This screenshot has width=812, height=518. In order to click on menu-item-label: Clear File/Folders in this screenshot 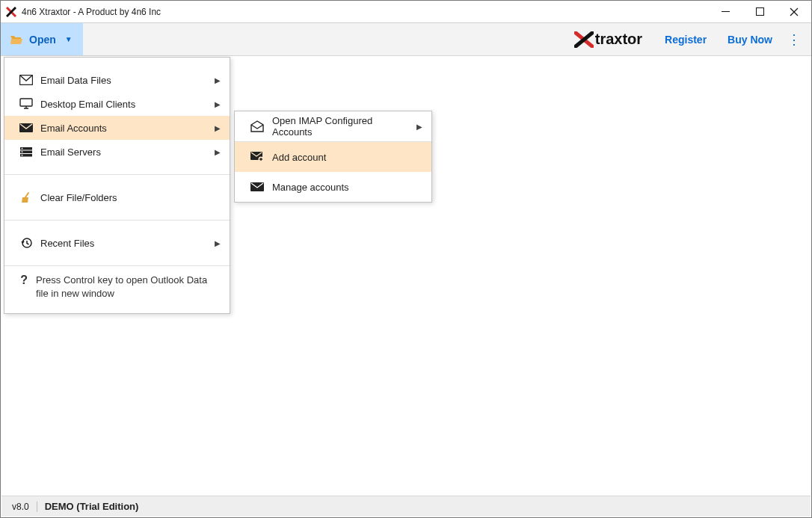, I will do `click(130, 197)`.